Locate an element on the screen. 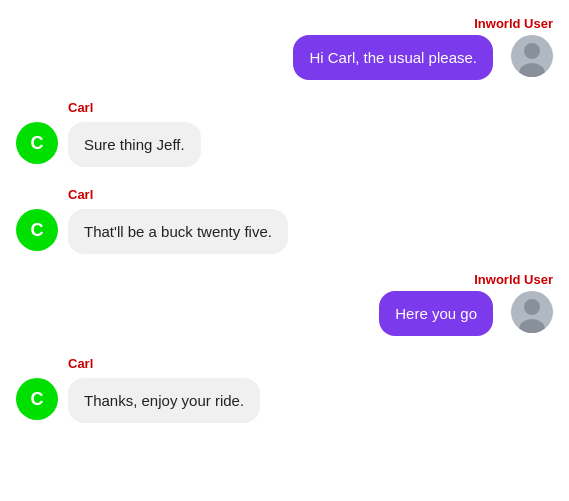 The width and height of the screenshot is (569, 501). message-row-2: C Sure thing Jeff. is located at coordinates (284, 144).